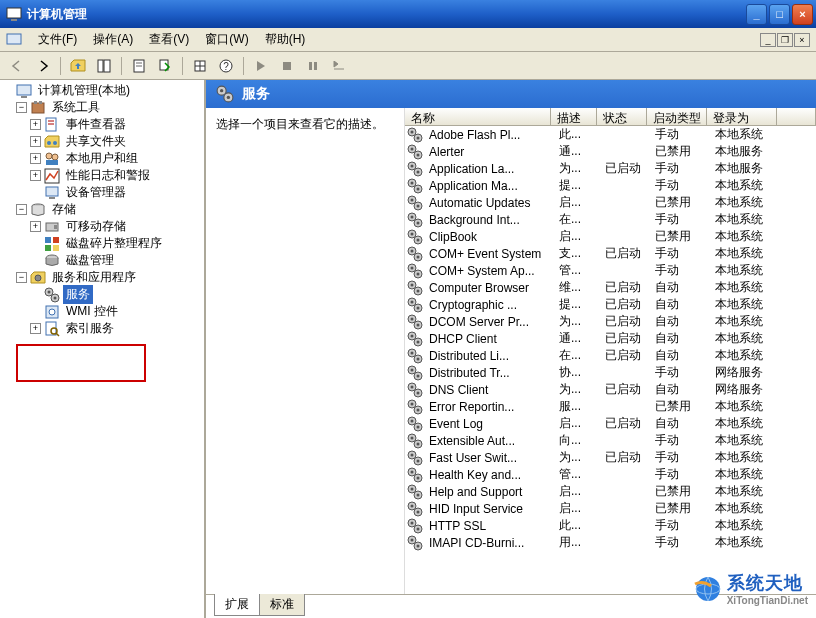  What do you see at coordinates (102, 158) in the screenshot?
I see `tree-item: +本地用户和组` at bounding box center [102, 158].